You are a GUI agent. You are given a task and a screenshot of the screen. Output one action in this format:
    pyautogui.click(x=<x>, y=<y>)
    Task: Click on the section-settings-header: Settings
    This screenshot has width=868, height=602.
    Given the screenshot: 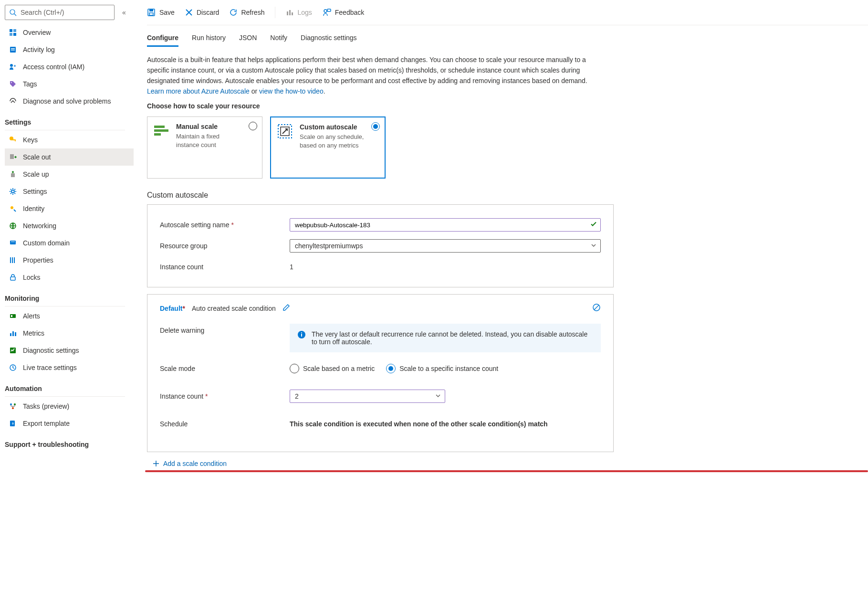 What is the action you would take?
    pyautogui.click(x=69, y=119)
    